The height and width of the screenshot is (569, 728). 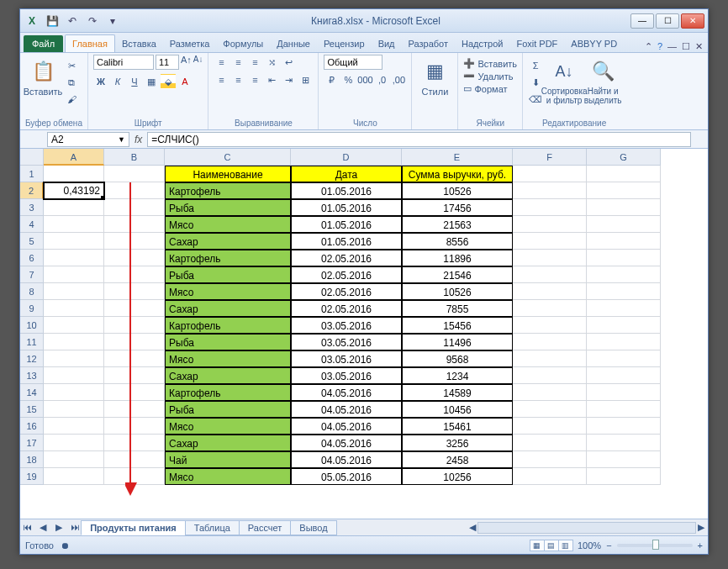 What do you see at coordinates (642, 21) in the screenshot?
I see `minimize-button: —` at bounding box center [642, 21].